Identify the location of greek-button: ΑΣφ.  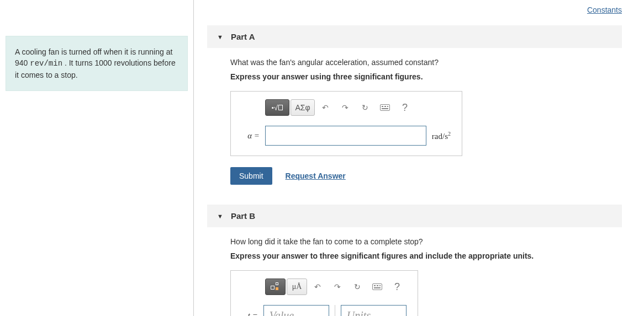
(303, 108).